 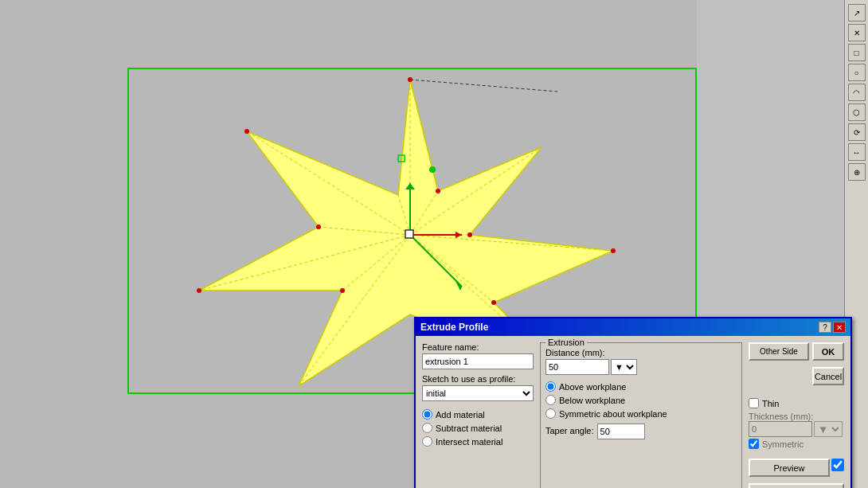 I want to click on taper-label: Taper angle:, so click(x=570, y=431).